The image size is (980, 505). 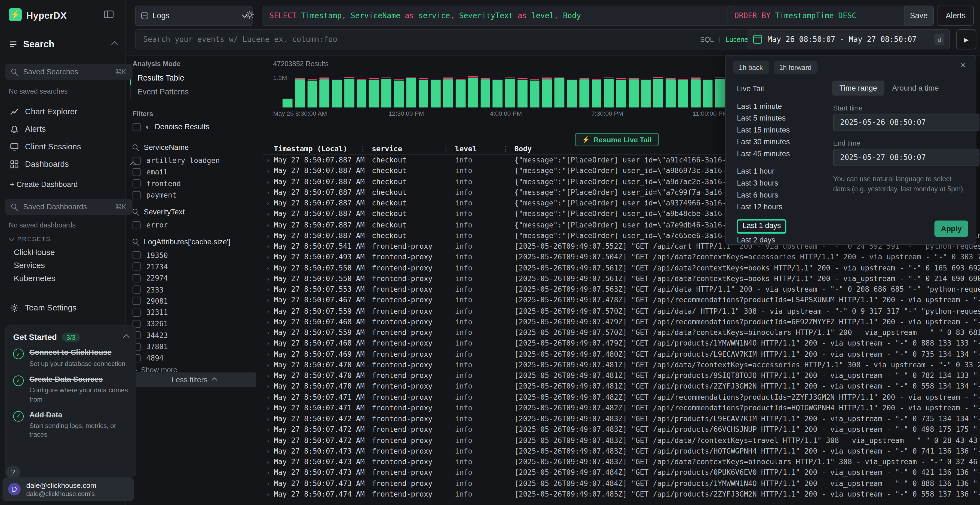 I want to click on sidebar-preset-item: Kubernetes, so click(x=62, y=278).